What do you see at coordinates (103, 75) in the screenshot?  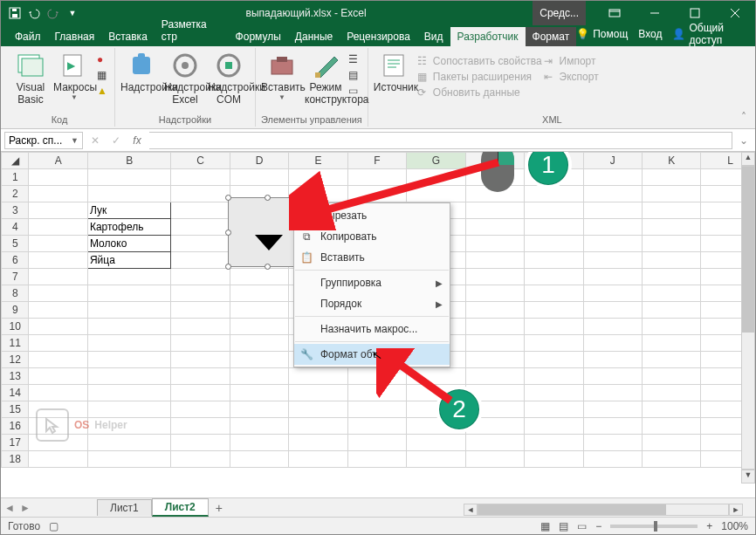 I see `relative-refs-button: ▦` at bounding box center [103, 75].